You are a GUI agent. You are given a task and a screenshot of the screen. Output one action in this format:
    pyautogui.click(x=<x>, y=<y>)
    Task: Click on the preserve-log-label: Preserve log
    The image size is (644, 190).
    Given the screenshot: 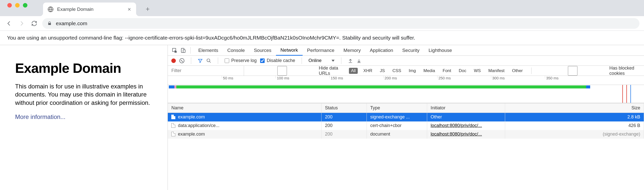 What is the action you would take?
    pyautogui.click(x=244, y=60)
    